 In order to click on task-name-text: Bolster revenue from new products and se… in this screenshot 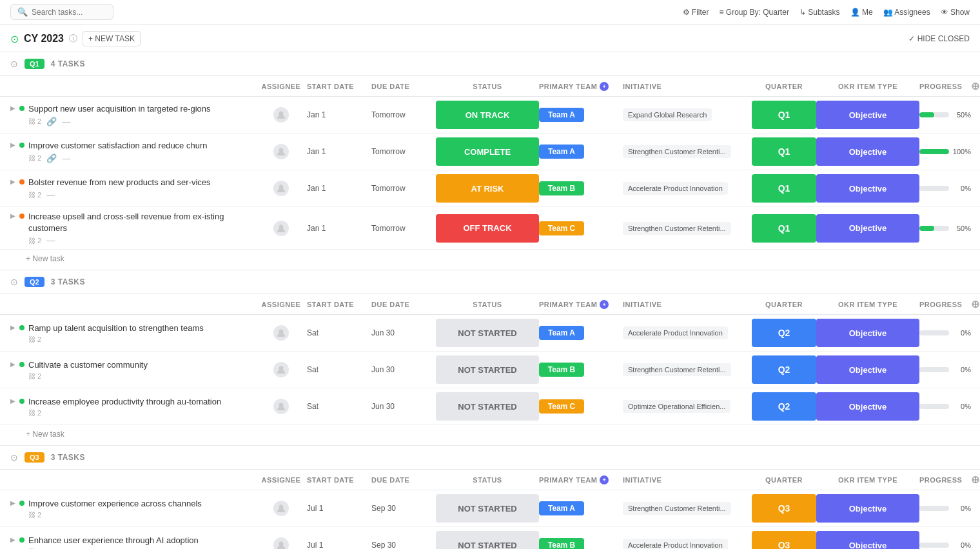, I will do `click(120, 183)`.